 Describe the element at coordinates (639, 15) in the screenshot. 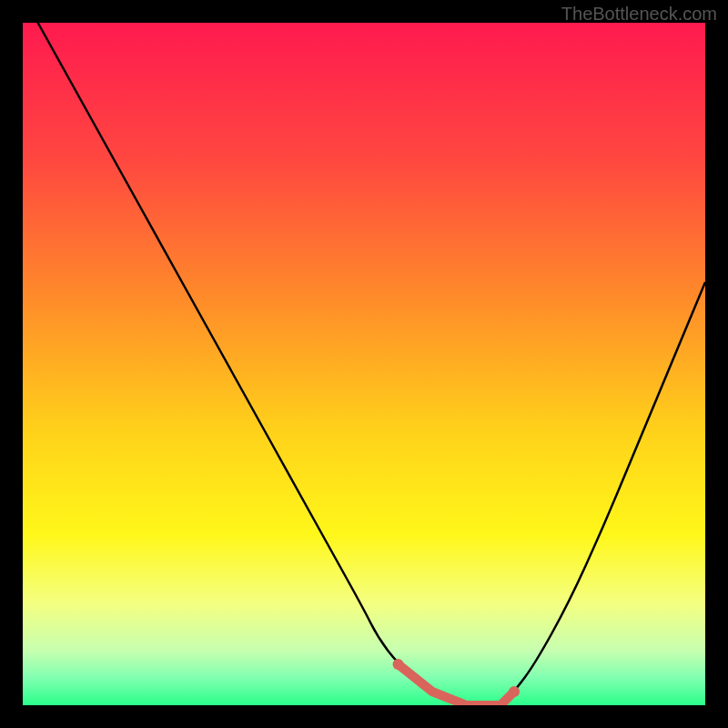

I see `watermark-text: TheBottleneck.com` at that location.